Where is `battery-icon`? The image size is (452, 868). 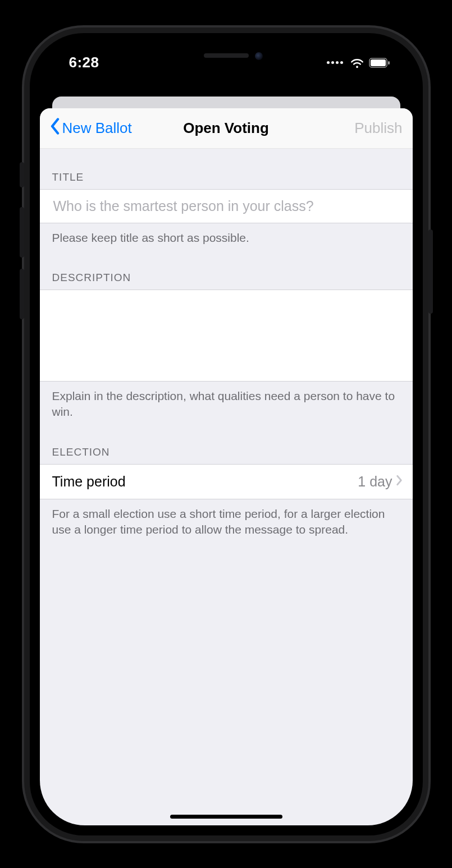
battery-icon is located at coordinates (380, 63).